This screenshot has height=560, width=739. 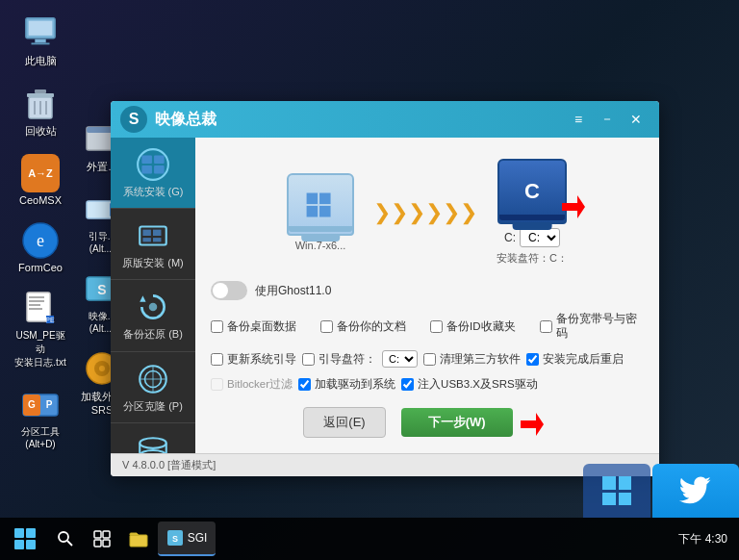 What do you see at coordinates (293, 291) in the screenshot?
I see `ghost-toggle-label: 使用Ghost11.0` at bounding box center [293, 291].